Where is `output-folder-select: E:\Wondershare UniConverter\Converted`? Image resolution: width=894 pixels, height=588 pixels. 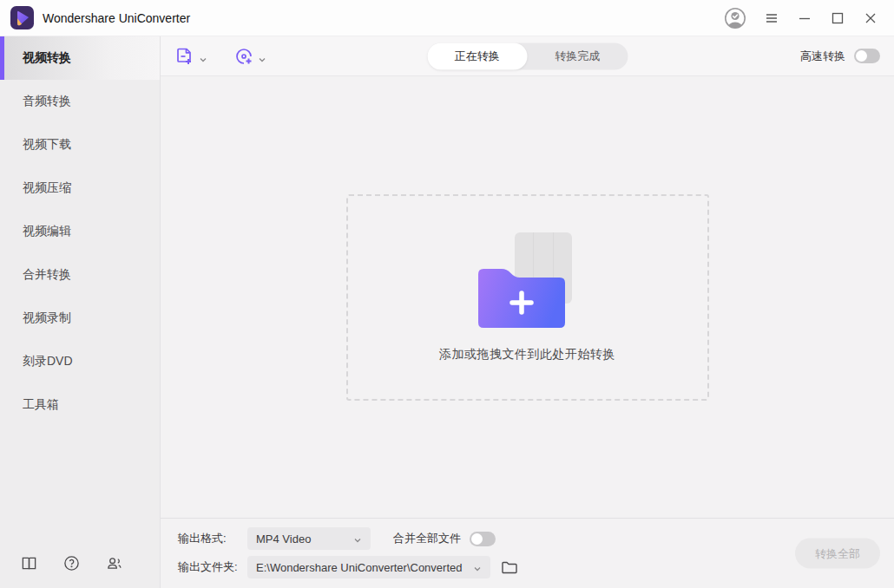 output-folder-select: E:\Wondershare UniConverter\Converted is located at coordinates (369, 567).